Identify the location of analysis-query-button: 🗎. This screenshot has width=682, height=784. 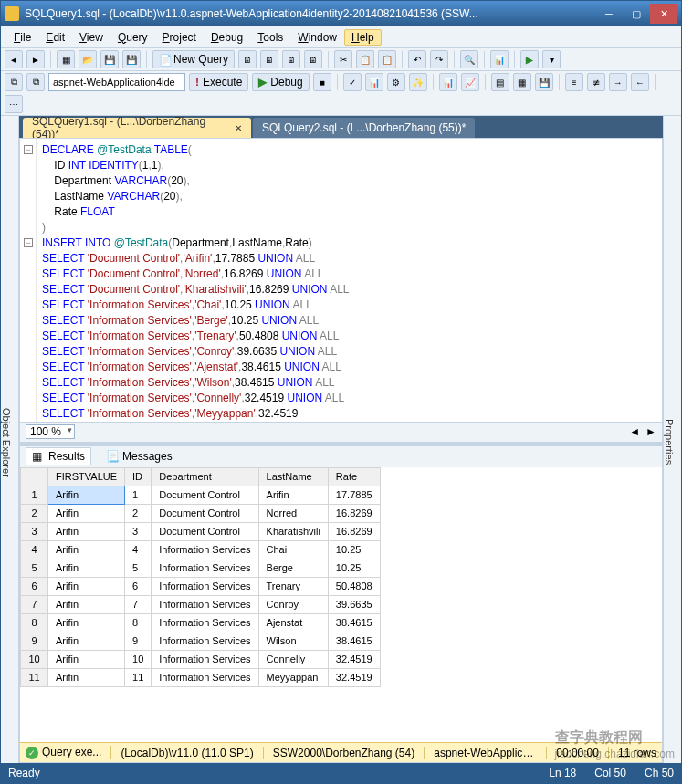
(269, 59).